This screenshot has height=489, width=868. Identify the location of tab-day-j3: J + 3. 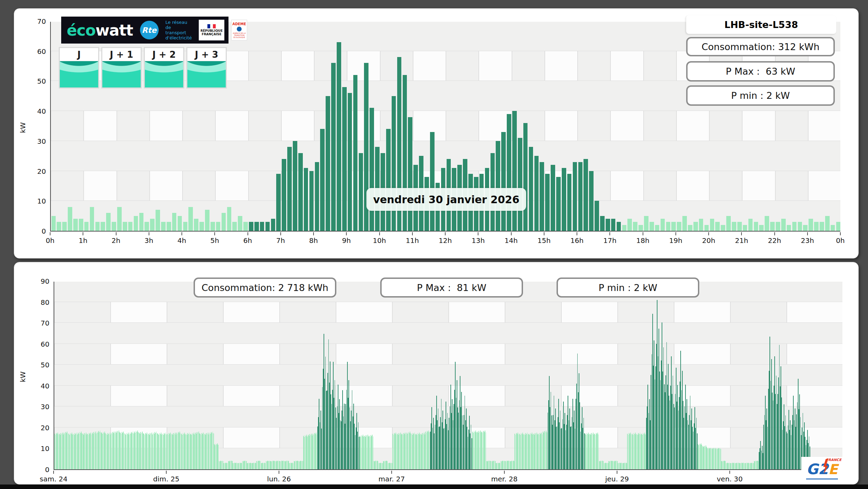
(207, 68).